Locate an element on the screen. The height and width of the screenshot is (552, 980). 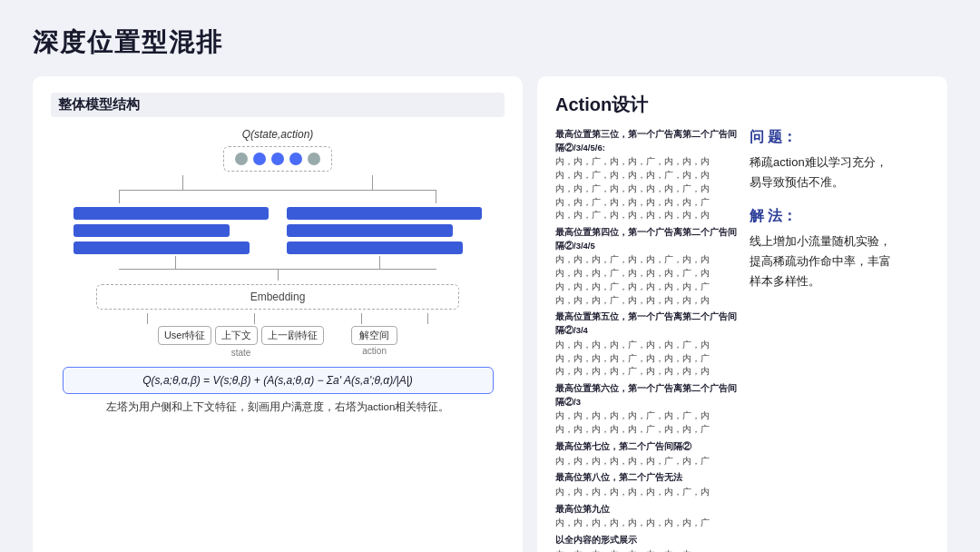
section3-row2: 内，内，内，内，广，内，内，内，广 is located at coordinates (646, 360).